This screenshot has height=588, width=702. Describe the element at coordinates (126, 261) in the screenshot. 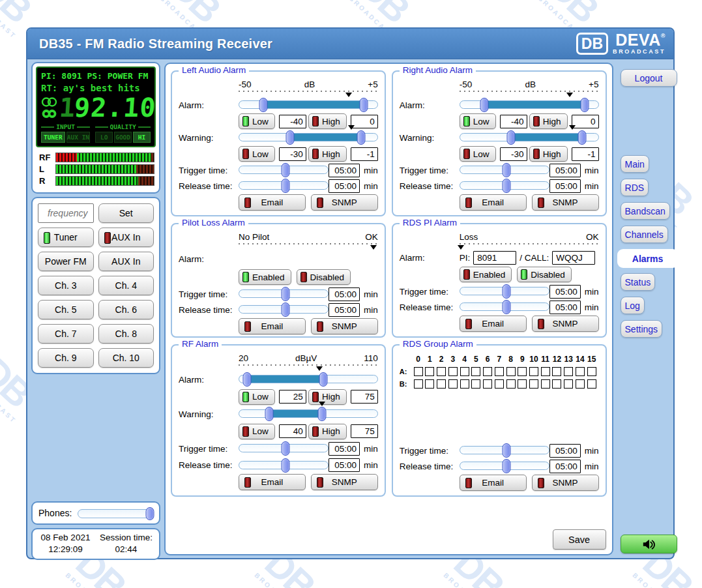

I see `aux-in-button-4: AUX In` at that location.